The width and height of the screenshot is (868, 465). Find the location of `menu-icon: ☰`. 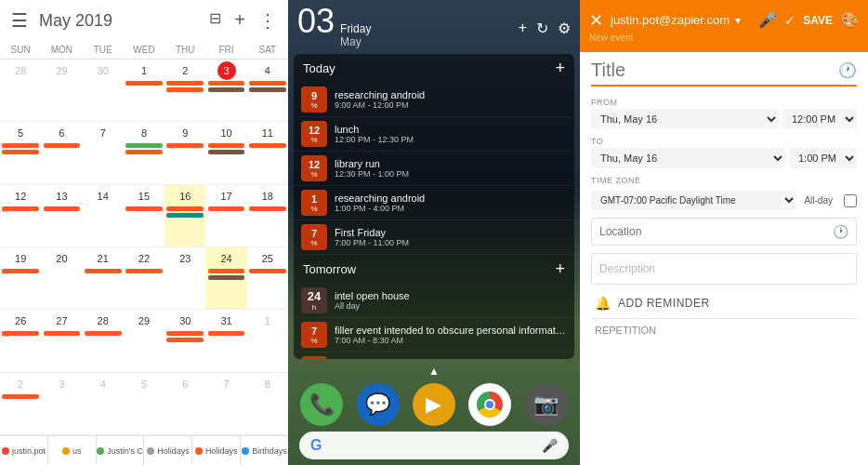

menu-icon: ☰ is located at coordinates (20, 20).